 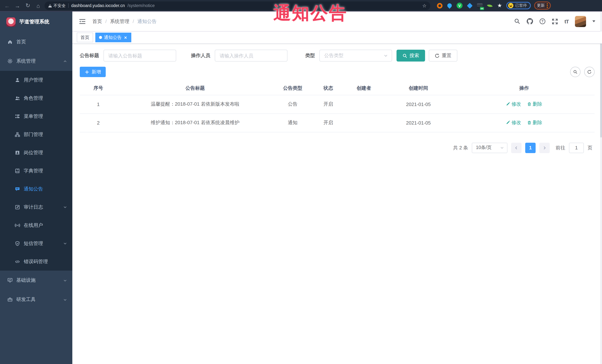 I want to click on table-row: 2 维护通知：2018-07-01 若依系统凌晨维护 通知 开启 2021-01…, so click(x=337, y=123).